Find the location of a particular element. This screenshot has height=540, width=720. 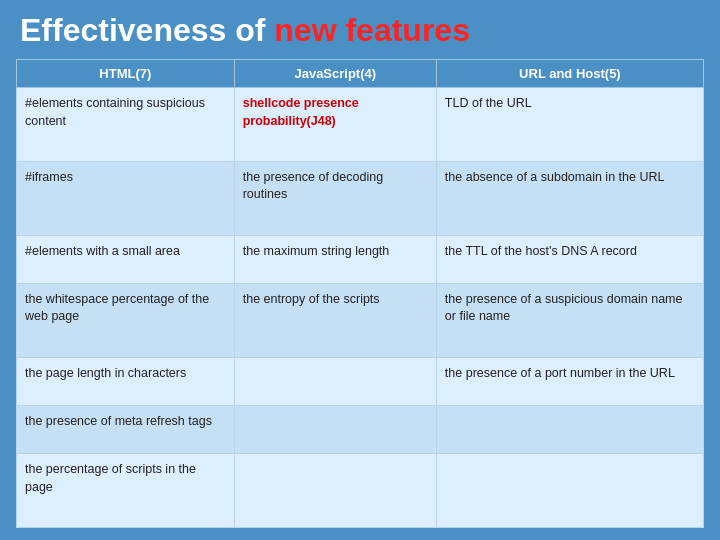

header-js: JavaScript(4) is located at coordinates (335, 74).